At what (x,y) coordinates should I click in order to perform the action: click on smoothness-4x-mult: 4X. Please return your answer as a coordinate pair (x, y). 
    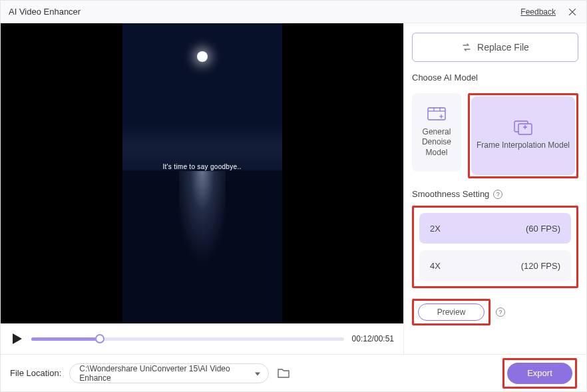
    Looking at the image, I should click on (435, 266).